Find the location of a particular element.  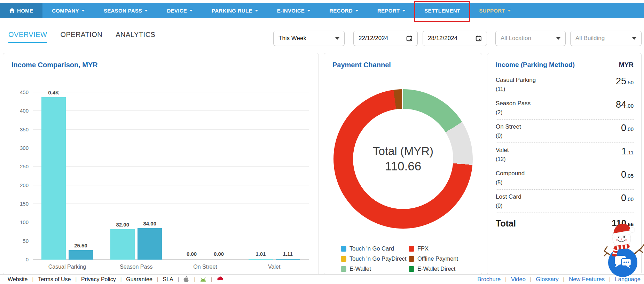

nav-item-parking-rule: PARKING RULE is located at coordinates (235, 10).